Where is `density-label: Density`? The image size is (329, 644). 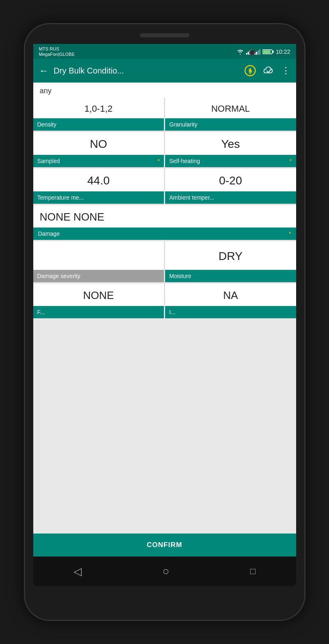
density-label: Density is located at coordinates (99, 124).